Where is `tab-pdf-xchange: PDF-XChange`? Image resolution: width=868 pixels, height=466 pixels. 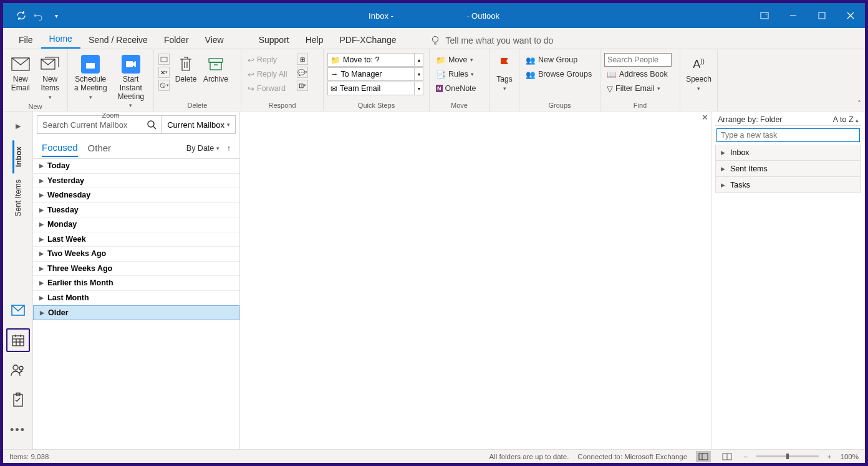
tab-pdf-xchange: PDF-XChange is located at coordinates (368, 40).